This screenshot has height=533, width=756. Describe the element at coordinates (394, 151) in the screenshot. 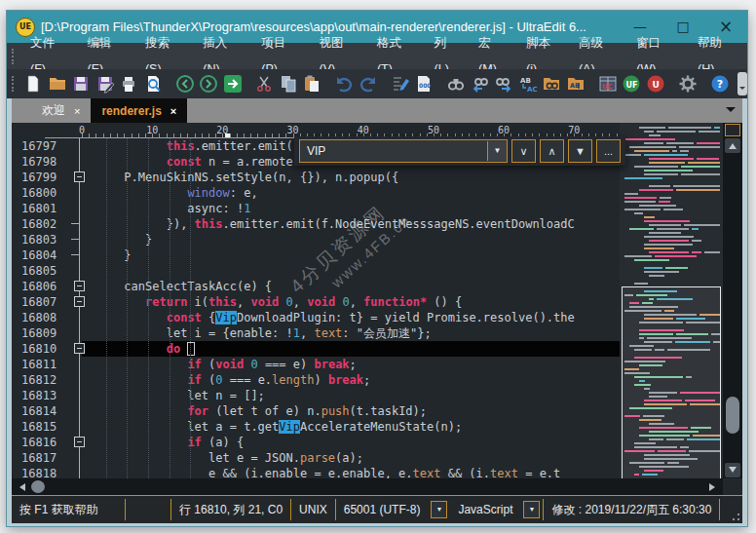

I see `find-input` at that location.